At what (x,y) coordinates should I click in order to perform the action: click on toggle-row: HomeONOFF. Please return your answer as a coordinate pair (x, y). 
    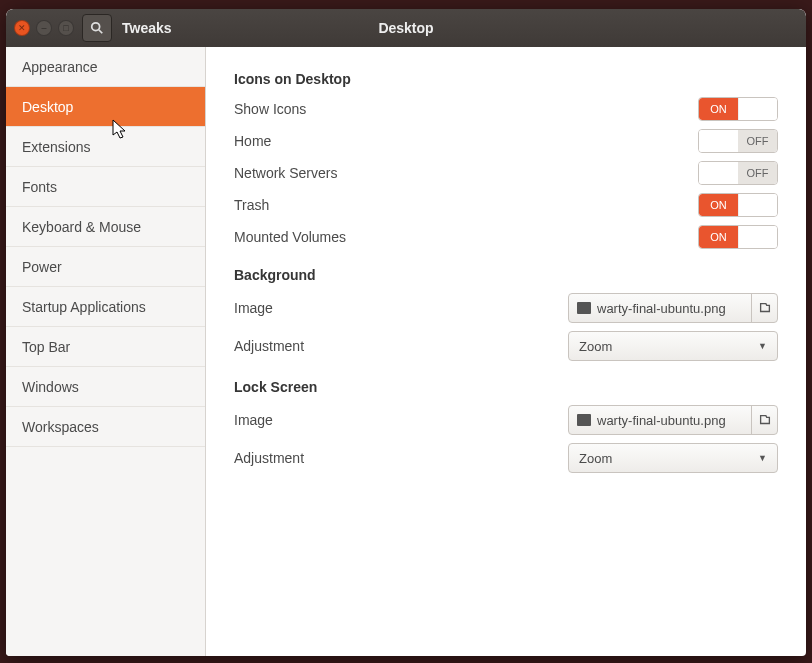
    Looking at the image, I should click on (506, 141).